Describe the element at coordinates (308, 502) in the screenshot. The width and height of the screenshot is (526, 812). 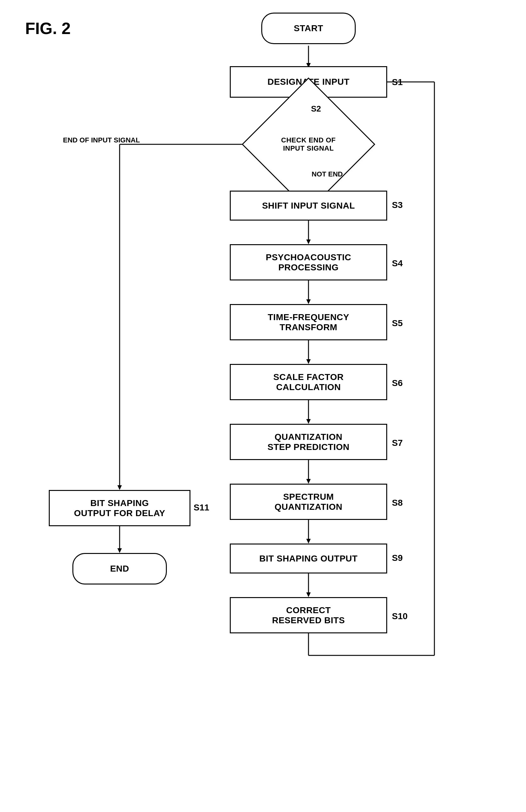
I see `s8-text: SPECTRUMQUANTIZATION` at that location.